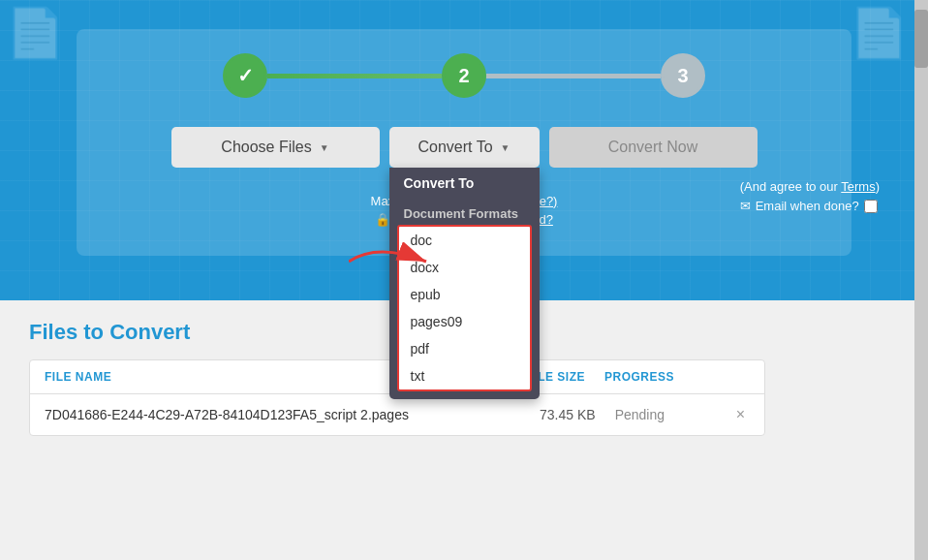  I want to click on file-name-cell: 7D041686-E244-4C29-A72B-84104D123FA5_scr…, so click(267, 415).